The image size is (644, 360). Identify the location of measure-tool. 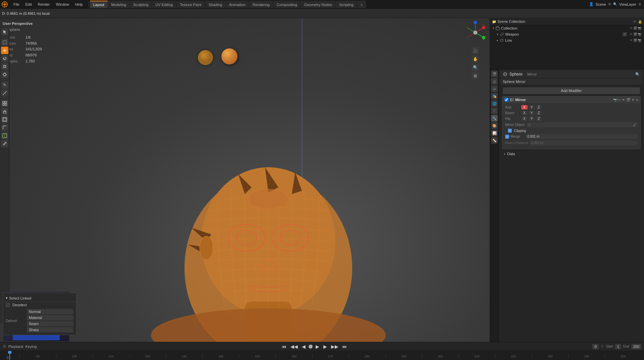
(5, 93).